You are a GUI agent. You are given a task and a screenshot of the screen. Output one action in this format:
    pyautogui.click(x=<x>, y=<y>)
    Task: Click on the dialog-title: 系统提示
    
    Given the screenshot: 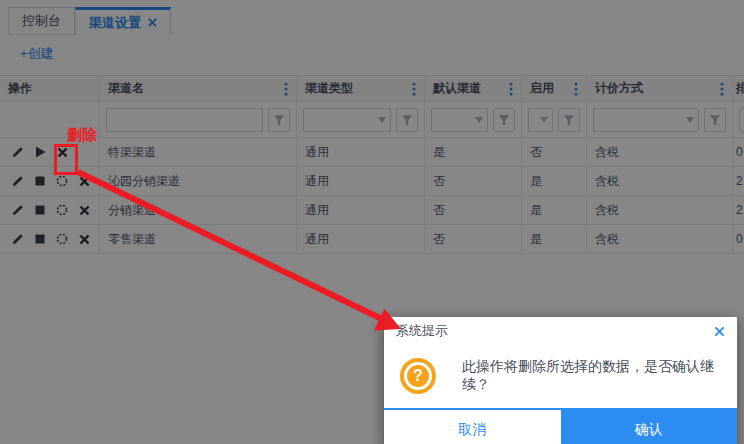 What is the action you would take?
    pyautogui.click(x=422, y=331)
    